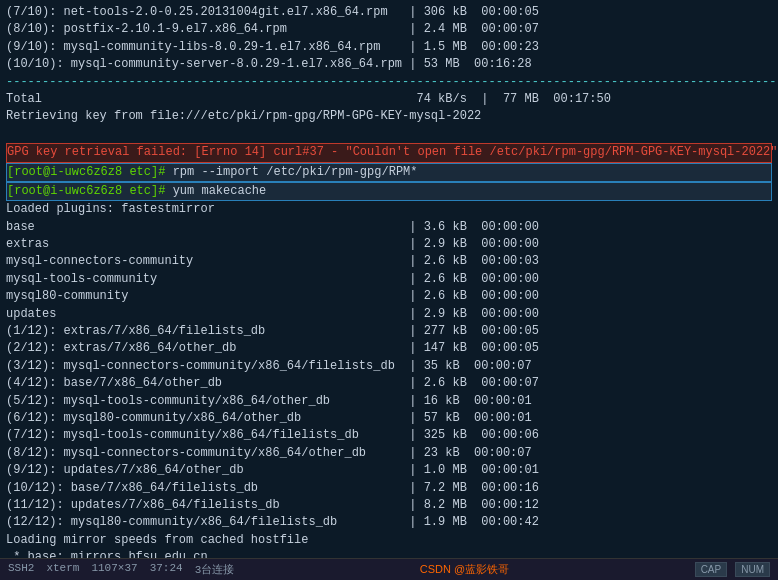  What do you see at coordinates (389, 172) in the screenshot?
I see `cmd-line: [root@i-uwc6z6z8 etc]# rpm --import /etc…` at bounding box center [389, 172].